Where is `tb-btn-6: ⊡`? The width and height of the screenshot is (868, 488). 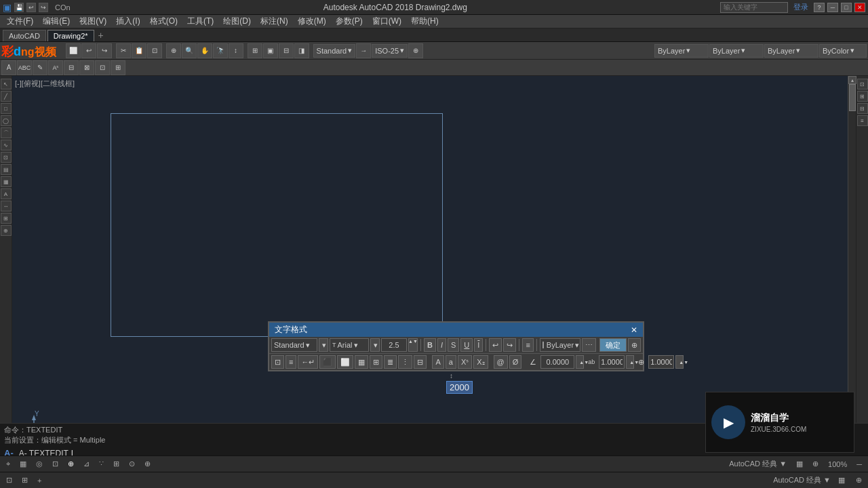 tb-btn-6: ⊡ is located at coordinates (155, 51).